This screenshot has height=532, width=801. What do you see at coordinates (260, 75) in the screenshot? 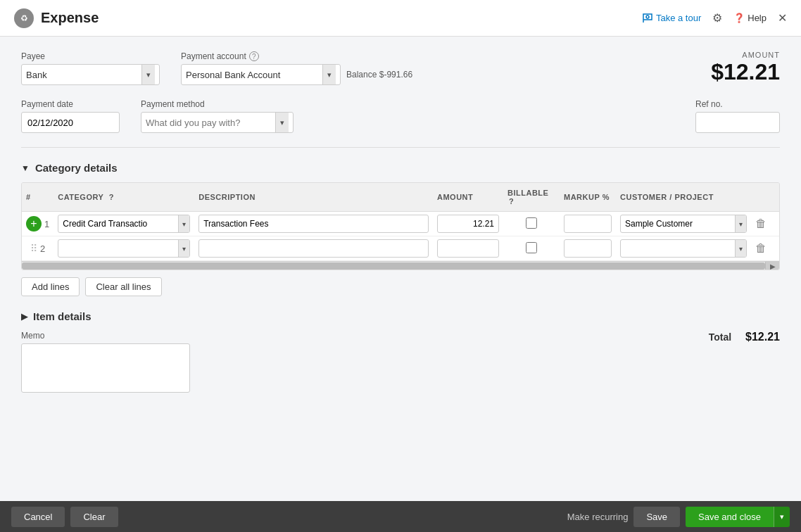
I see `payment-account-select-wrapper: ▾` at bounding box center [260, 75].